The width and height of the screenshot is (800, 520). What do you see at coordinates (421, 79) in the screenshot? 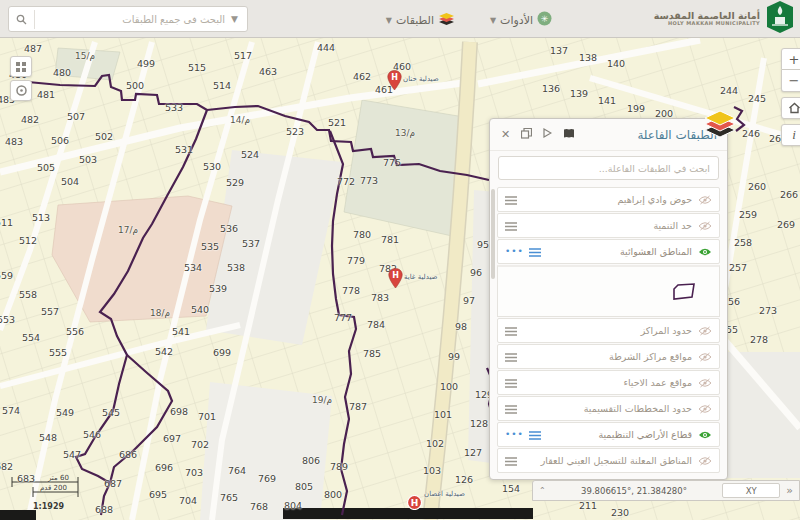
I see `marker-label: صيدلية حنان` at bounding box center [421, 79].